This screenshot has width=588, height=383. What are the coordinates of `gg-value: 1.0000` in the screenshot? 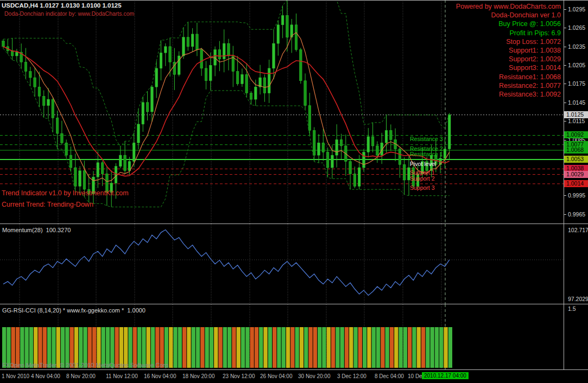 It's located at (136, 310).